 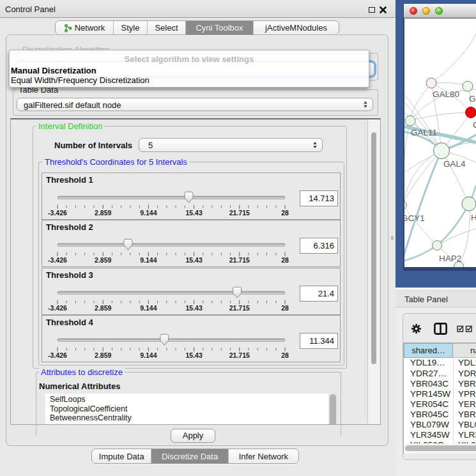 I want to click on svg-text: GAL4, so click(x=455, y=164).